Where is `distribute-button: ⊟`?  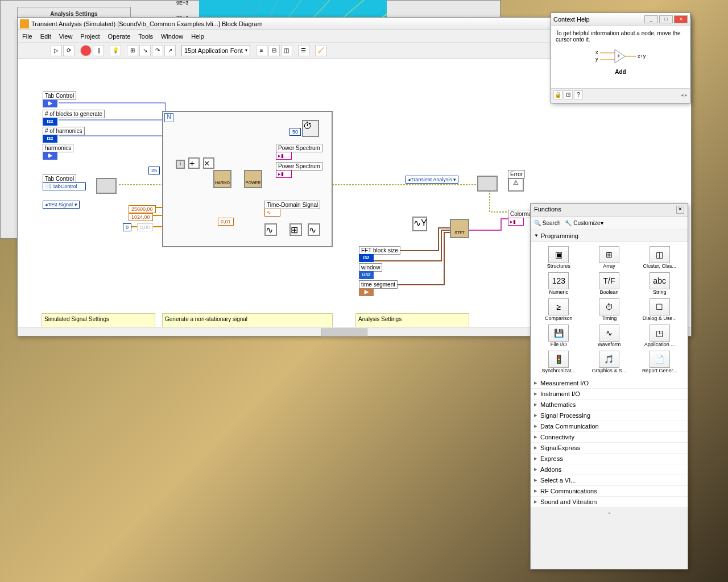 distribute-button: ⊟ is located at coordinates (274, 51).